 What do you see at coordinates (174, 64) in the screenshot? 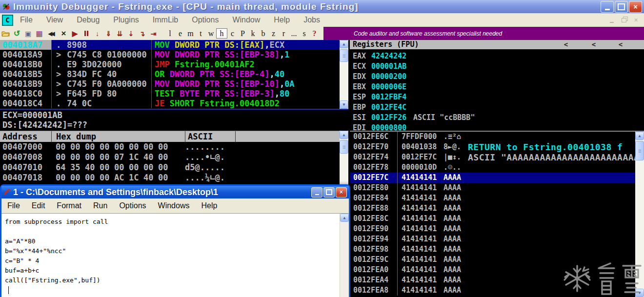
I see `disasm-row: 004018B0.E9 3D020000JMP Fstring.00401AF2` at bounding box center [174, 64].